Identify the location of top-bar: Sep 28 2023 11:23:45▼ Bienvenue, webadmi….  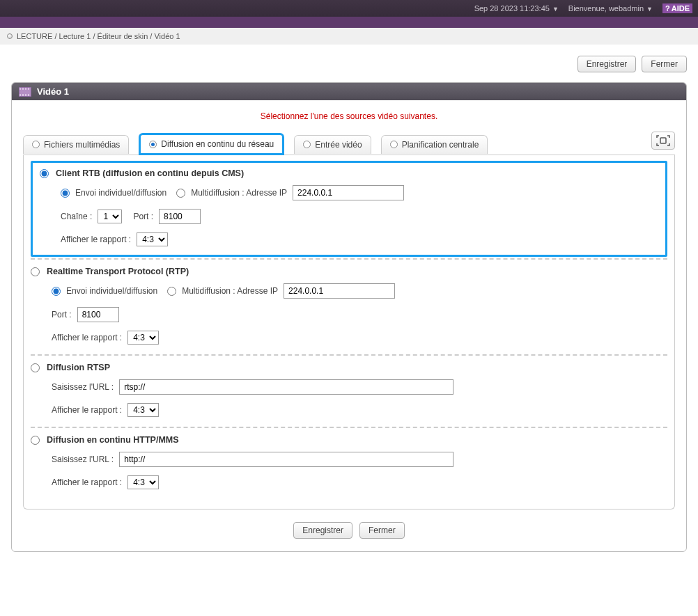
(349, 8).